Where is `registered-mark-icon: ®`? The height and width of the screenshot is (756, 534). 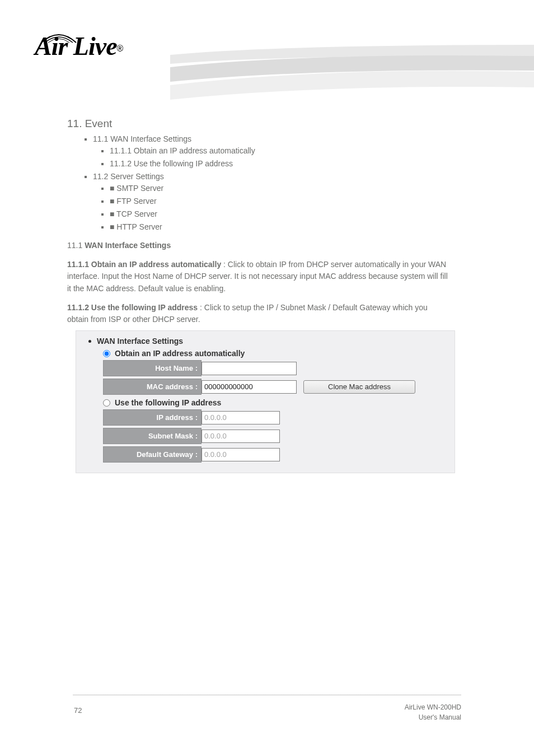 registered-mark-icon: ® is located at coordinates (120, 48).